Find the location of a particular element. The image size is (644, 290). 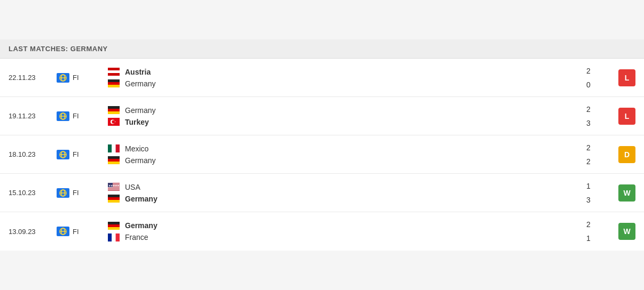

team-name: Mexico is located at coordinates (157, 149).